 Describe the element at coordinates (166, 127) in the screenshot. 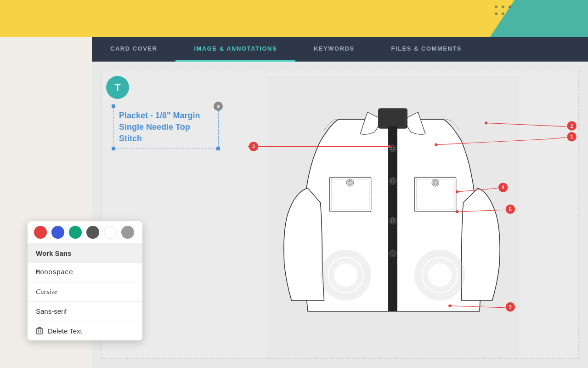

I see `text-annotation-box: ⚙ Placket - 1/8" Margin Single Needle To…` at that location.